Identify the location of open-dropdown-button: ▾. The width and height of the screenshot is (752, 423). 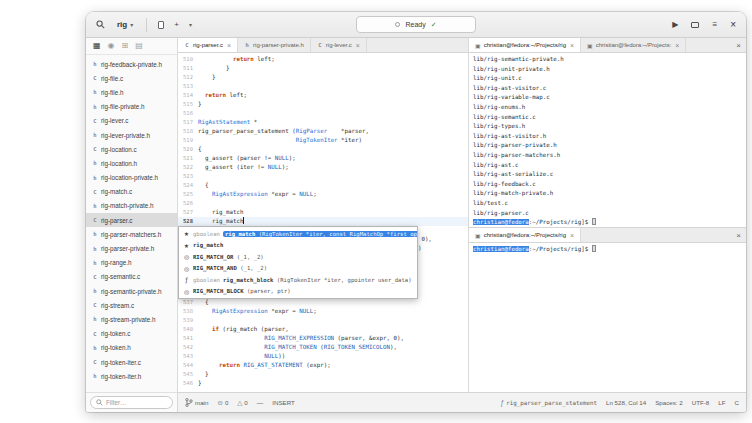
(190, 25).